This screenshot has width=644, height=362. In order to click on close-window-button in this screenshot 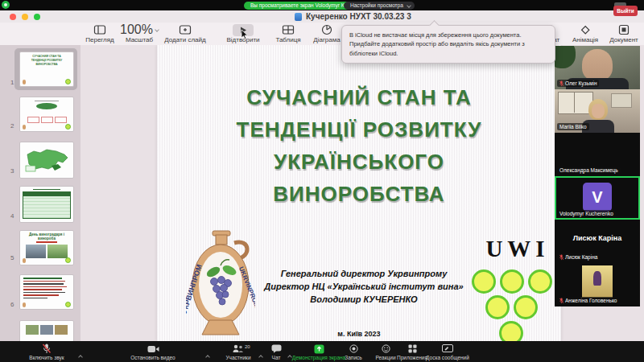, I will do `click(13, 17)`.